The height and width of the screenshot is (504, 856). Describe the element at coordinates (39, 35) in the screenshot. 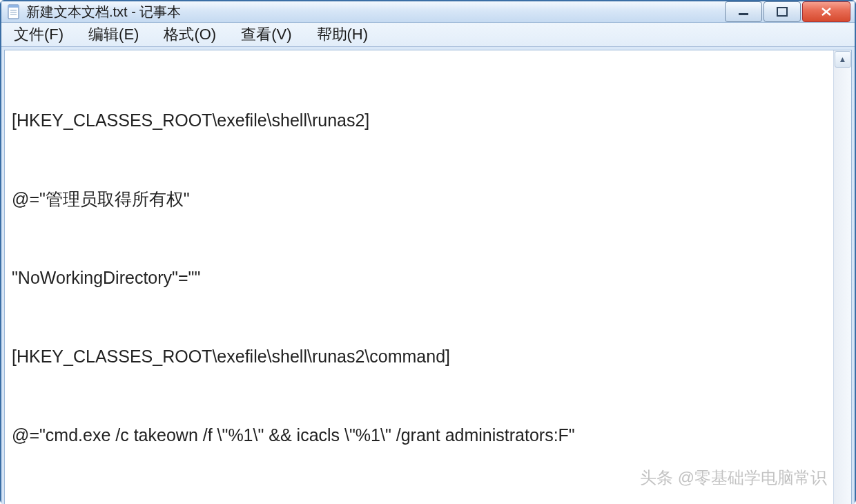

I see `menu-file: 文件(F)` at that location.